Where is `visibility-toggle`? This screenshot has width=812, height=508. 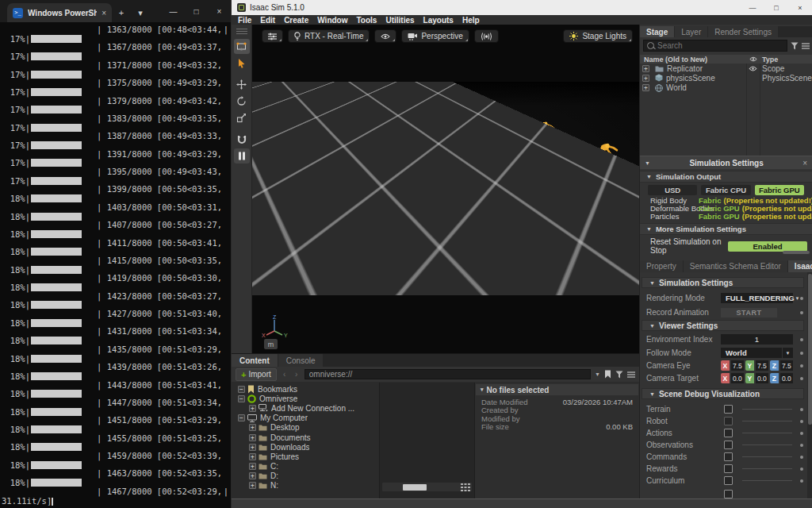
visibility-toggle is located at coordinates (753, 68).